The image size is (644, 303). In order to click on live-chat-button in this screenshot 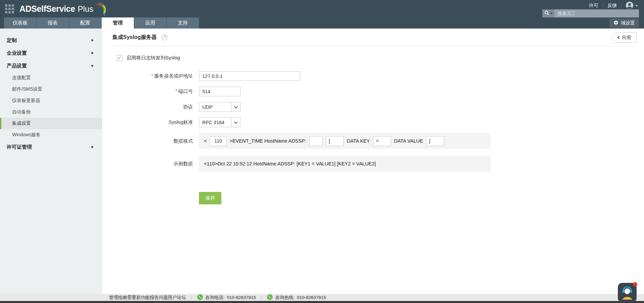, I will do `click(627, 293)`.